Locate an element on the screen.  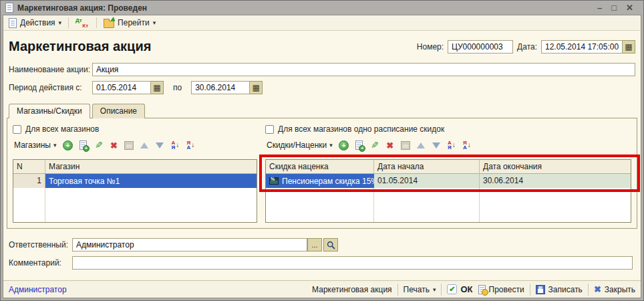
ok-button: ✔ ОК is located at coordinates (460, 289).